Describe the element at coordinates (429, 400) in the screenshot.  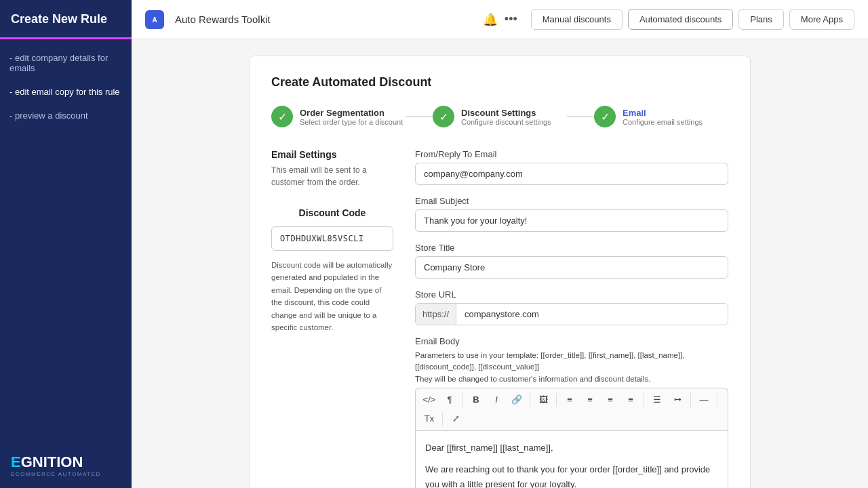
I see `toolbar-code-btn: </>` at that location.